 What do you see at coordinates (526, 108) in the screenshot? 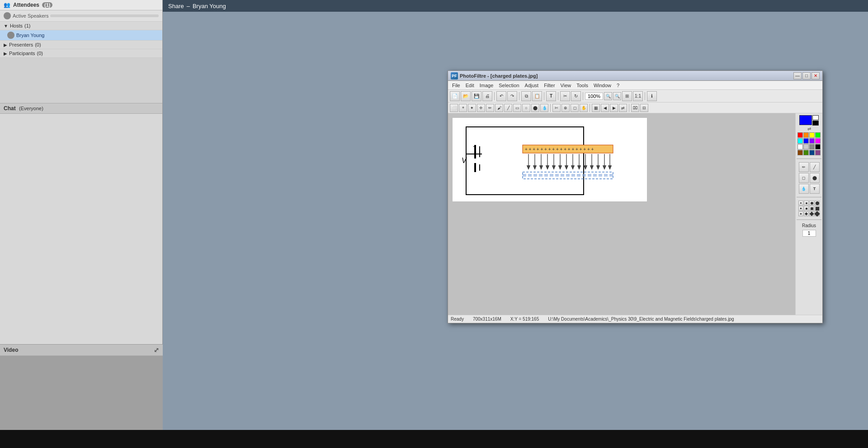
I see `tb2-circle-button: ○` at bounding box center [526, 108].